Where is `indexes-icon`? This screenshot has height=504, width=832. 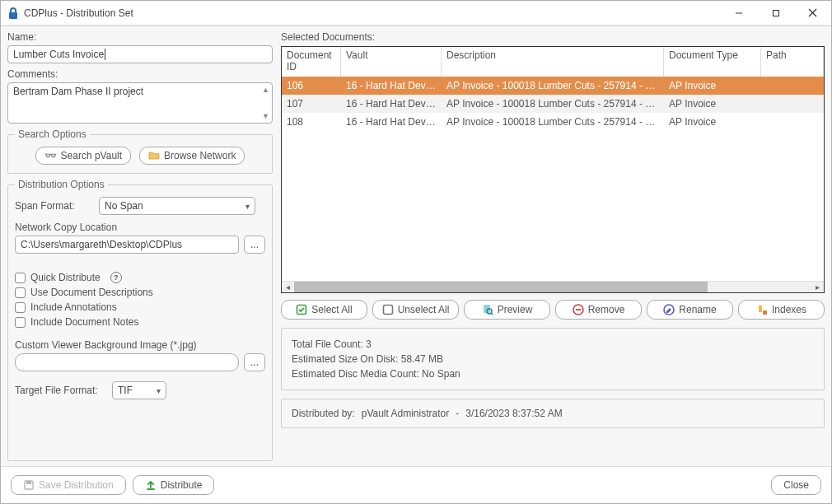
indexes-icon is located at coordinates (762, 310).